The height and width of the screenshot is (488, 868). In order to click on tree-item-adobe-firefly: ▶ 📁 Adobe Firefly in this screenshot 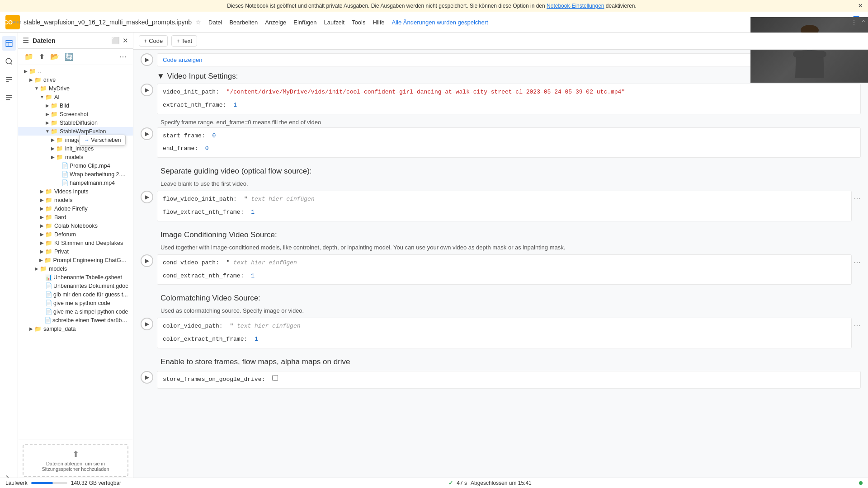, I will do `click(75, 209)`.